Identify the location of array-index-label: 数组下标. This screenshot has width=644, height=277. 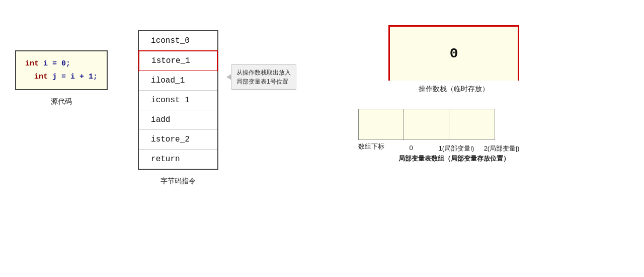
(371, 147).